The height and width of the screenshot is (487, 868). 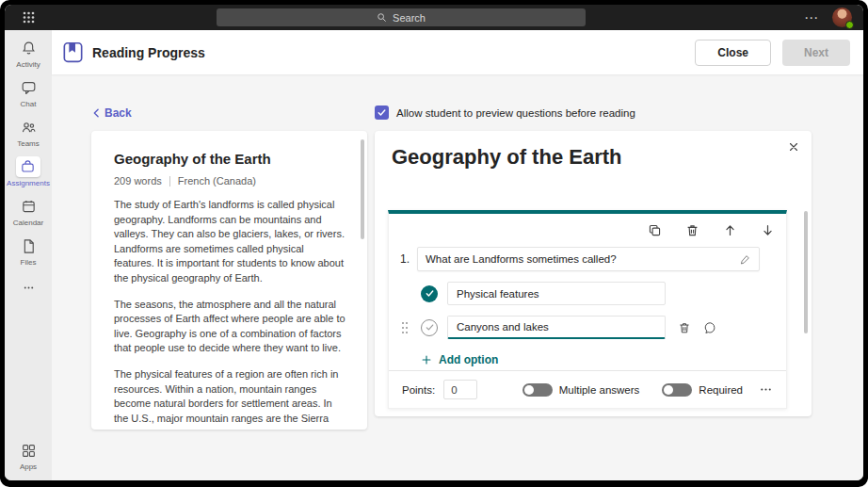 What do you see at coordinates (409, 18) in the screenshot?
I see `search-placeholder: Search` at bounding box center [409, 18].